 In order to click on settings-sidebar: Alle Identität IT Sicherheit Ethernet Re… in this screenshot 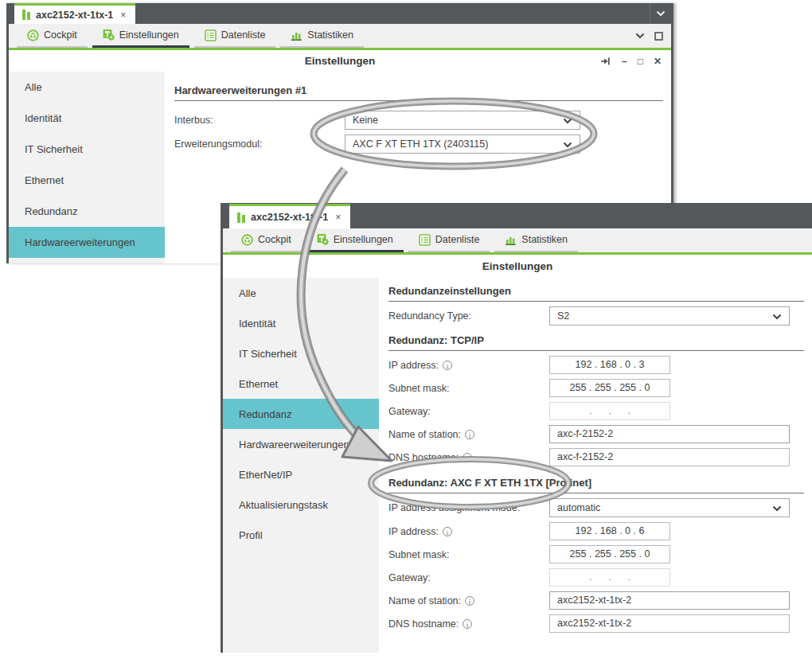, I will do `click(301, 465)`.